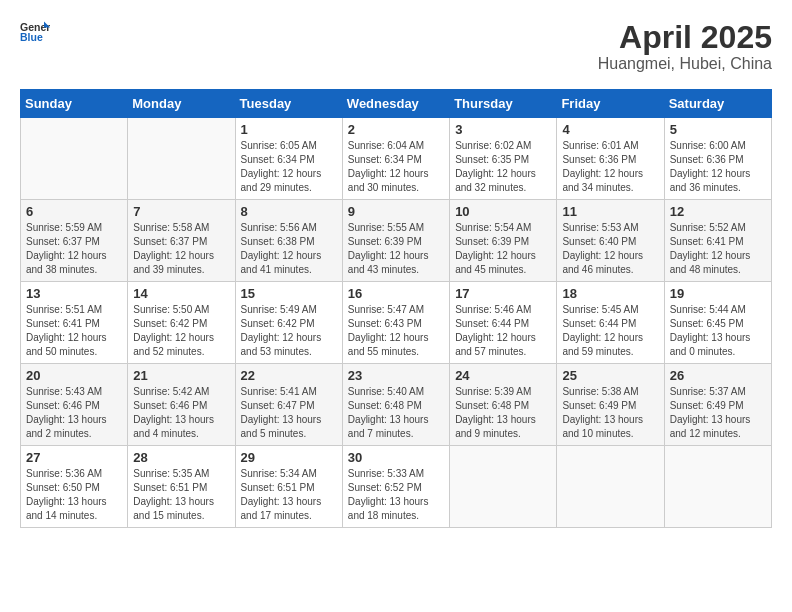 This screenshot has height=612, width=792. Describe the element at coordinates (504, 104) in the screenshot. I see `day-header-thursday: Thursday` at that location.